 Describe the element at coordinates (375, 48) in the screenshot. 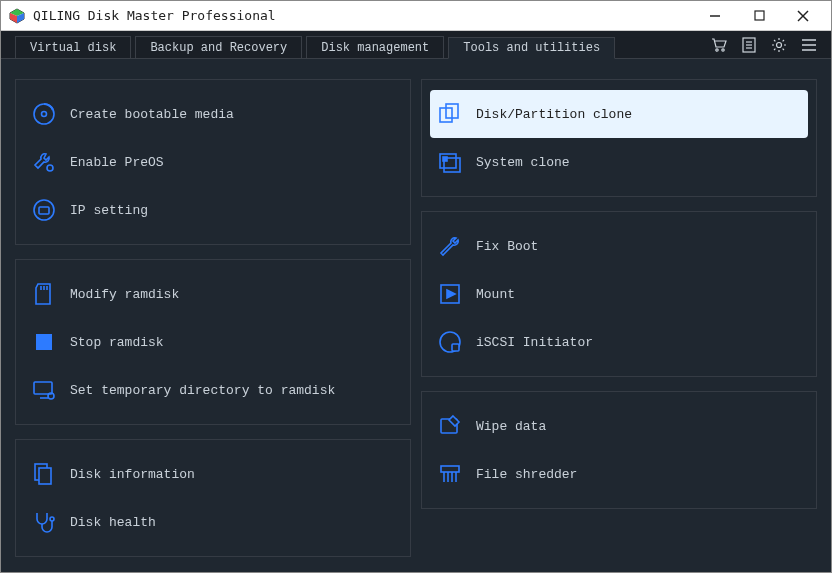

I see `tab-label: Disk management` at that location.